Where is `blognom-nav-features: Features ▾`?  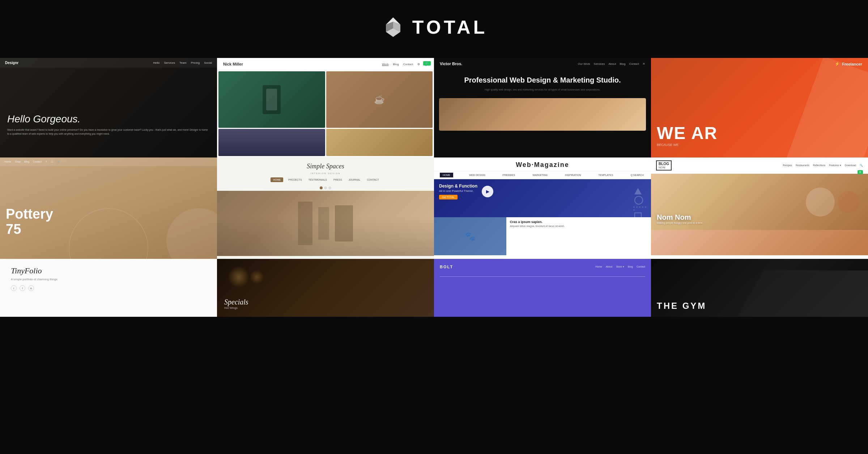
blognom-nav-features: Features ▾ is located at coordinates (835, 165).